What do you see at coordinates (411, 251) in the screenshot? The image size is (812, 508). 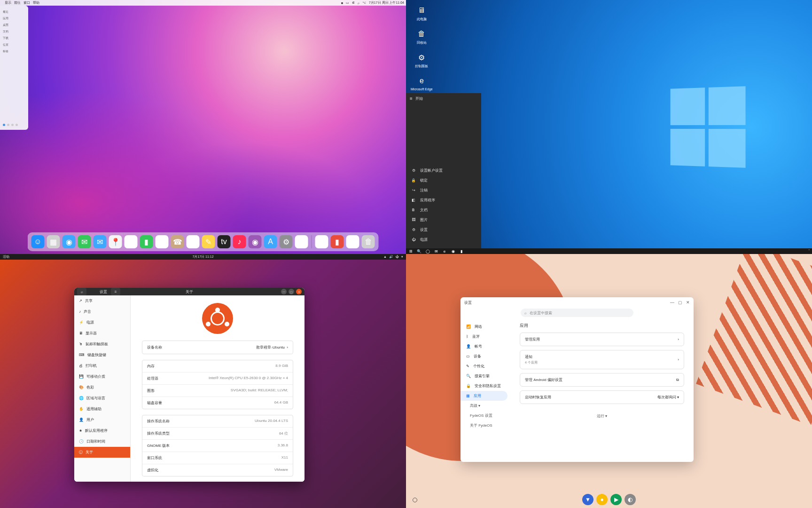 I see `taskbar-icon: ⊞` at bounding box center [411, 251].